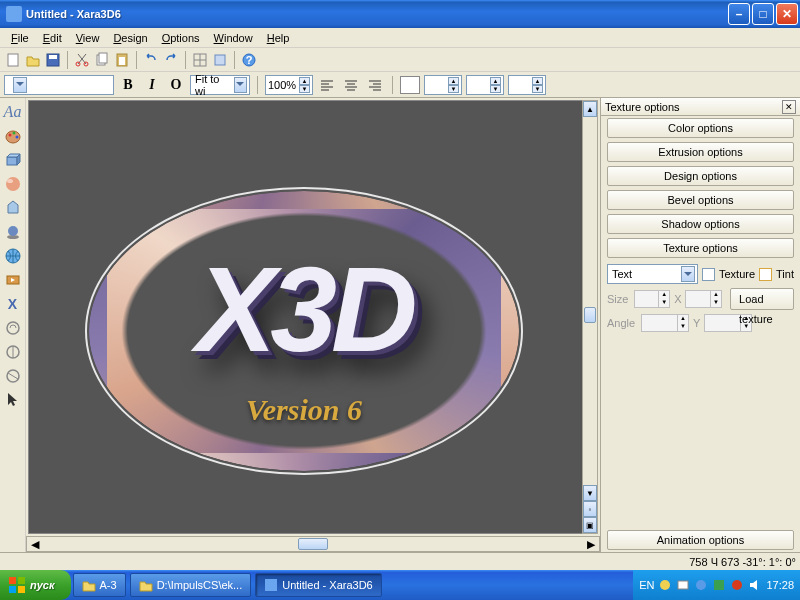 The width and height of the screenshot is (800, 600). What do you see at coordinates (122, 60) in the screenshot?
I see `paste-icon` at bounding box center [122, 60].